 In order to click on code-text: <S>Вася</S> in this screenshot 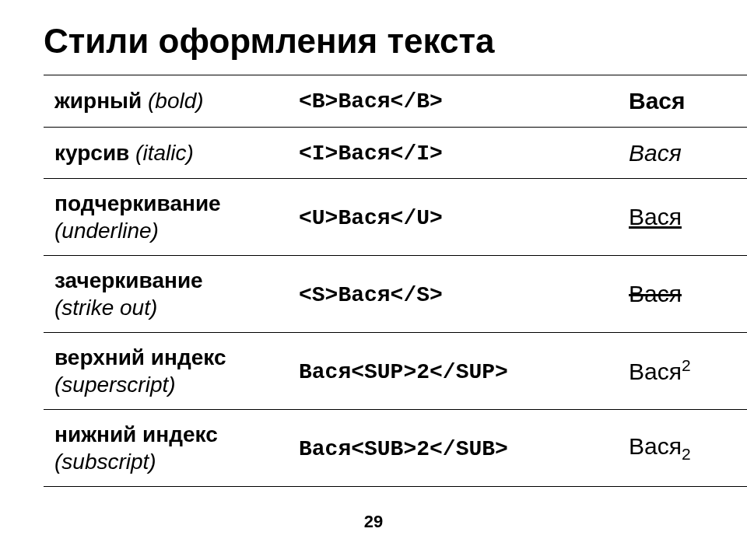, I will do `click(370, 296)`.